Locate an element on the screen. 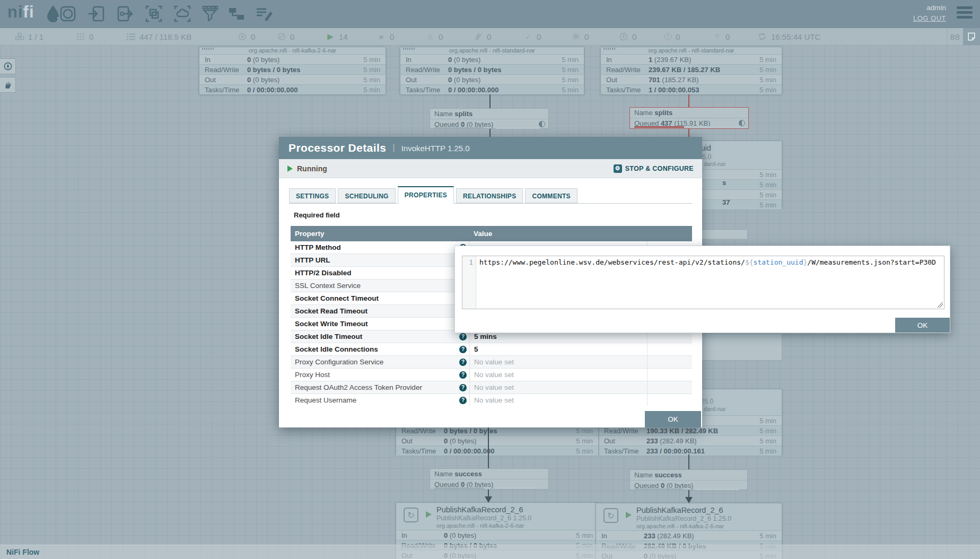  tab-settings: SETTINGS is located at coordinates (312, 196).